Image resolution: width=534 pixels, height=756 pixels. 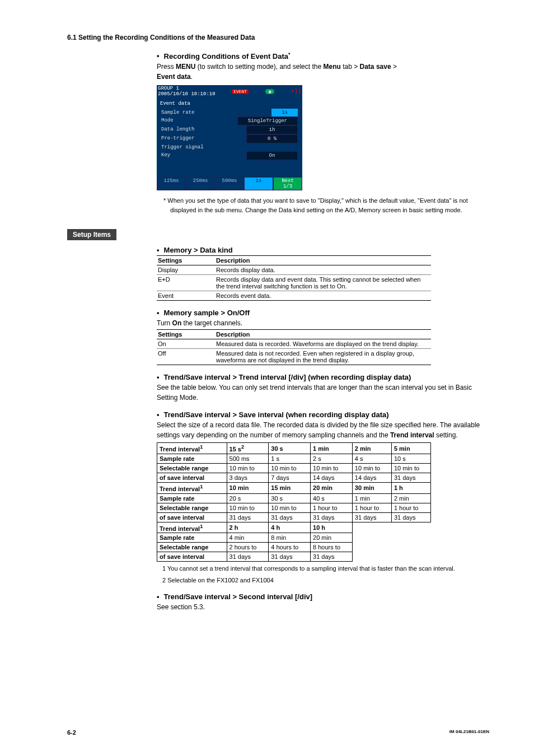 What do you see at coordinates (323, 497) in the screenshot?
I see `save-interval-block: •Trend/Save interval > Save interval (wh…` at bounding box center [323, 497].